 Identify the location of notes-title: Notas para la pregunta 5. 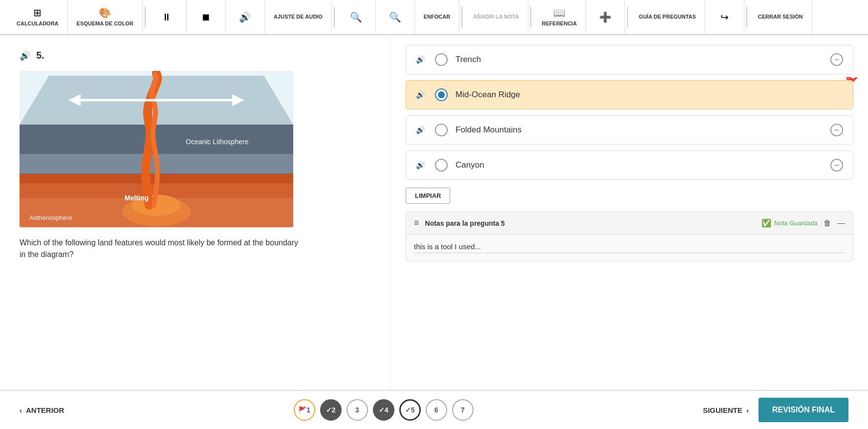
(590, 223).